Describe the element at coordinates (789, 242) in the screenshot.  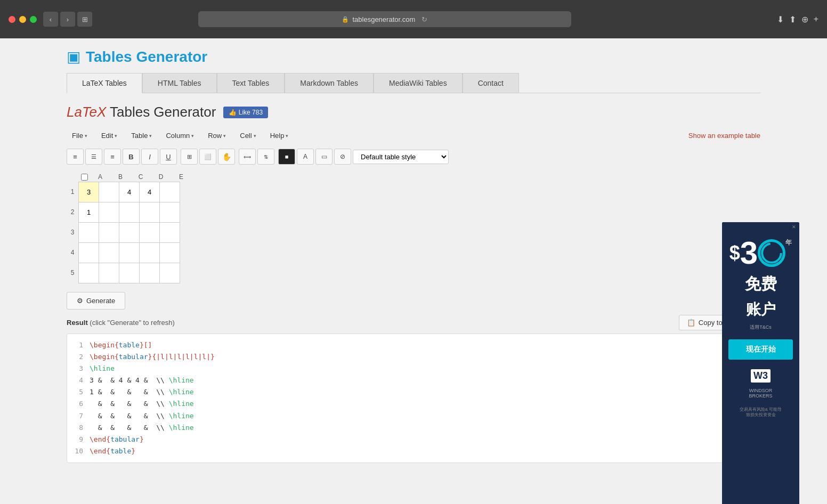
I see `ad-year: 年` at that location.